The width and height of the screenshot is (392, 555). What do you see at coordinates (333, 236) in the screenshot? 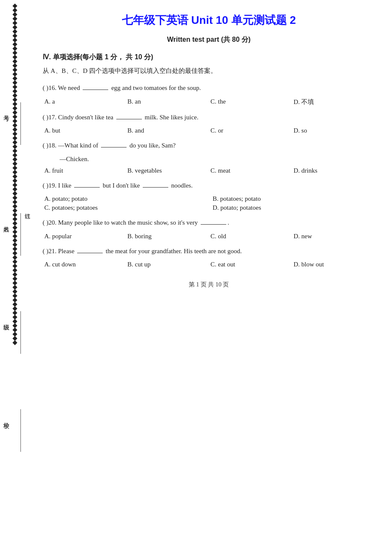
I see `q20-option-d: D. new` at bounding box center [333, 236].